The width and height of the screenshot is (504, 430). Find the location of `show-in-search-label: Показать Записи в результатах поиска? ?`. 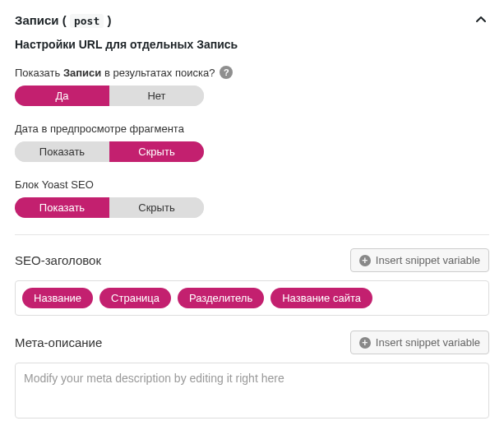

show-in-search-label: Показать Записи в результатах поиска? ? is located at coordinates (252, 72).